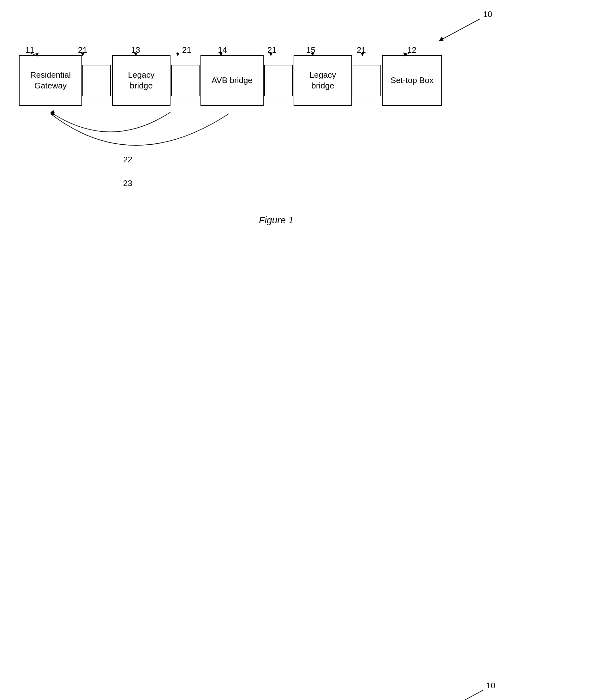 This screenshot has width=603, height=700. I want to click on fig1-caption: Figure 1, so click(276, 220).